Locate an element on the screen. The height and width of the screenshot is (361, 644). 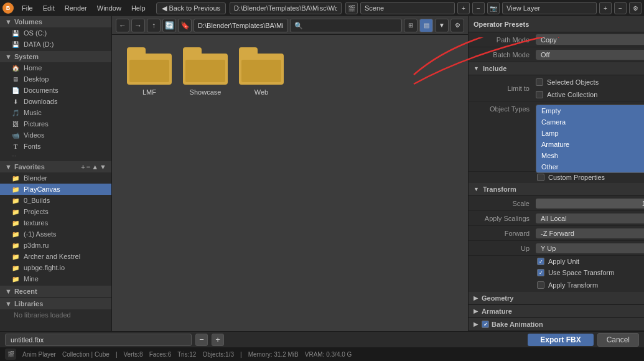
view-filter-btn: ▼ is located at coordinates (442, 26).